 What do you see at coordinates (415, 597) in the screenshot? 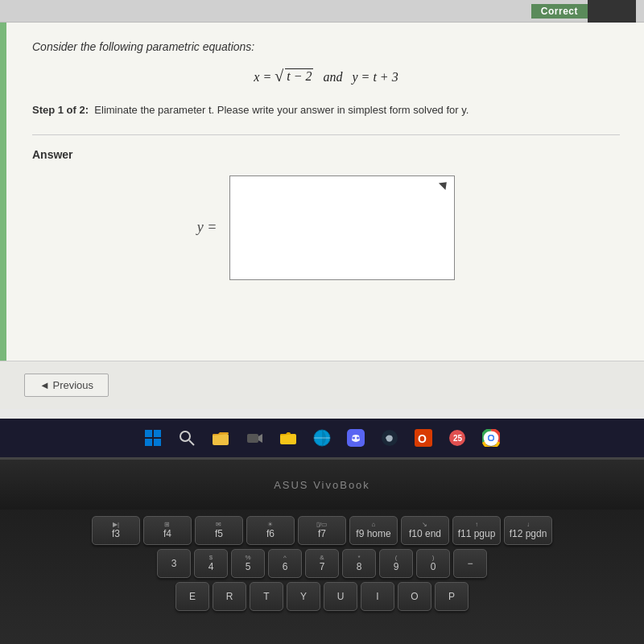
I see `key-o: O` at bounding box center [415, 597].